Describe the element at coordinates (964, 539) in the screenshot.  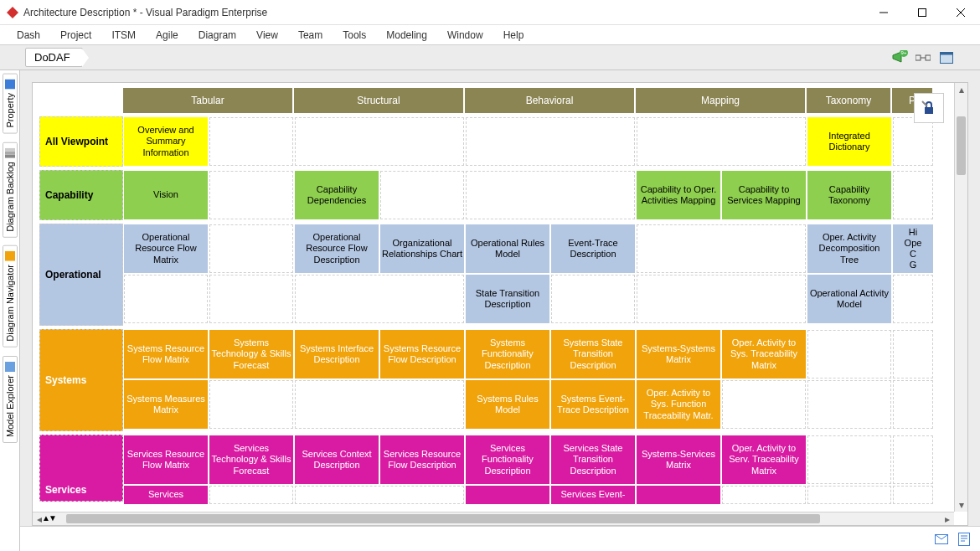
I see `note-icon` at that location.